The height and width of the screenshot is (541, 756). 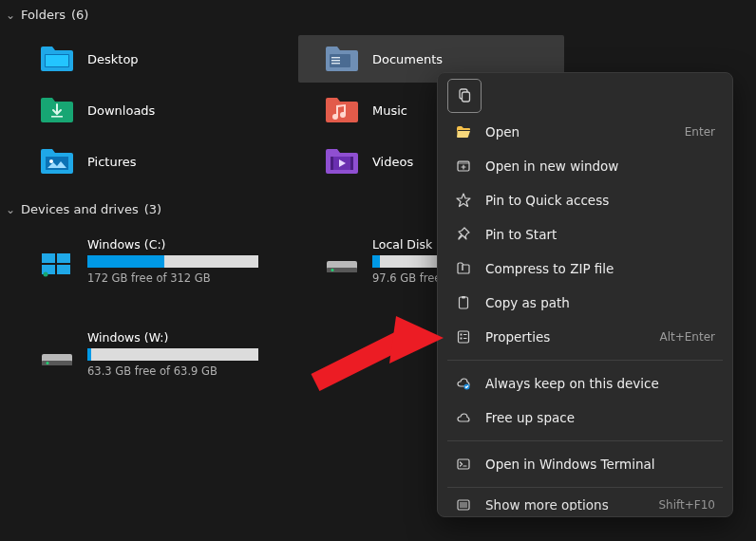 What do you see at coordinates (687, 505) in the screenshot?
I see `context-menu-shortcut: Shift+F10` at bounding box center [687, 505].